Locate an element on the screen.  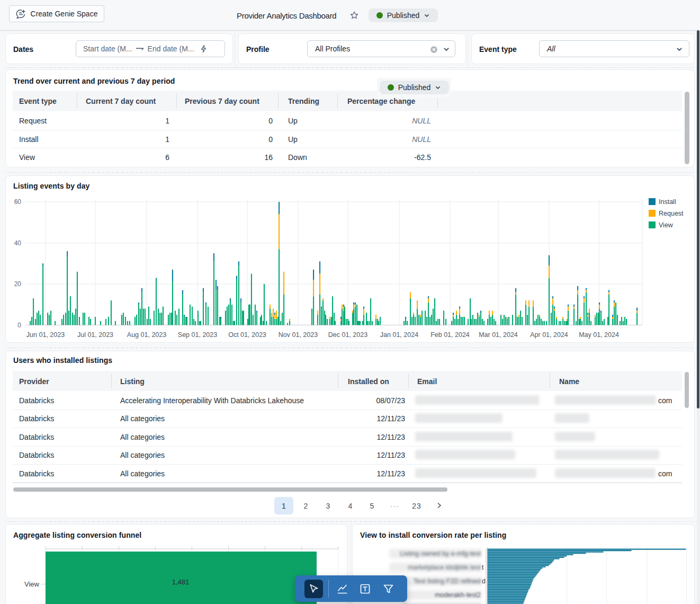
svg-text: 20 is located at coordinates (18, 284).